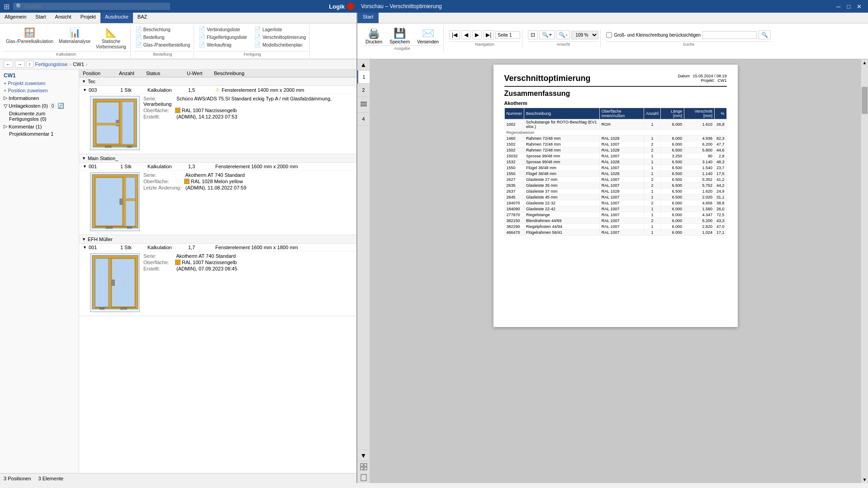 This screenshot has height=488, width=868. What do you see at coordinates (364, 455) in the screenshot?
I see `scroll-down-btn: ▼` at bounding box center [364, 455].